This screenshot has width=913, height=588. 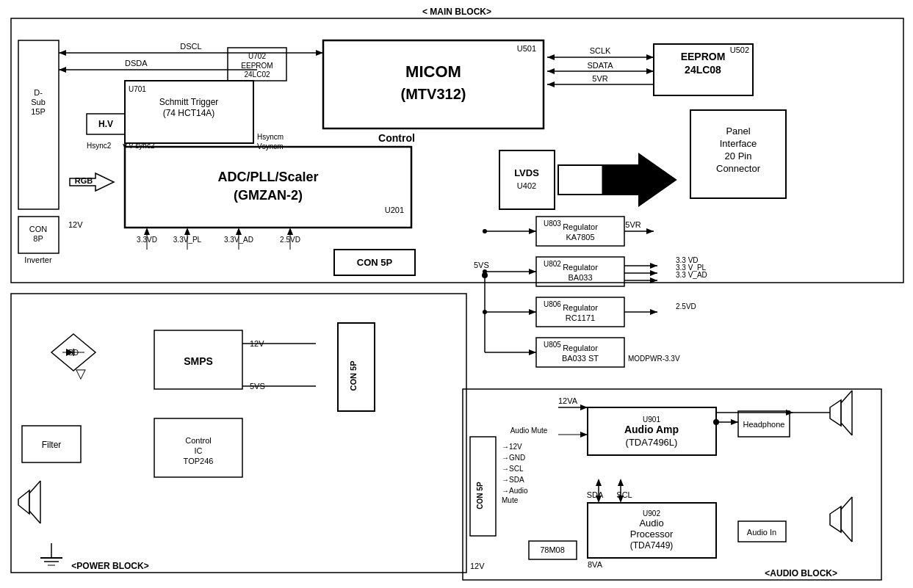 I want to click on 2v5vd-out-label: 2.5VD, so click(x=686, y=307).